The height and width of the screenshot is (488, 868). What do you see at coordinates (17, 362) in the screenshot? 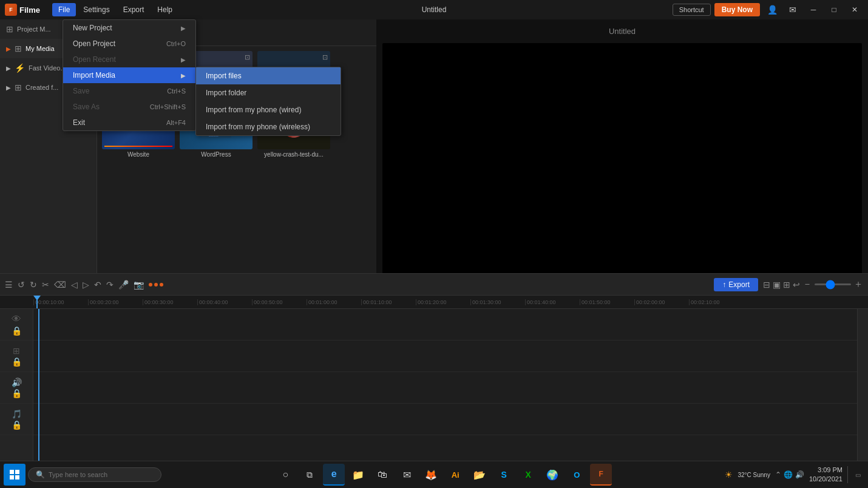
I see `lock2-icon: 🔒` at bounding box center [17, 362].